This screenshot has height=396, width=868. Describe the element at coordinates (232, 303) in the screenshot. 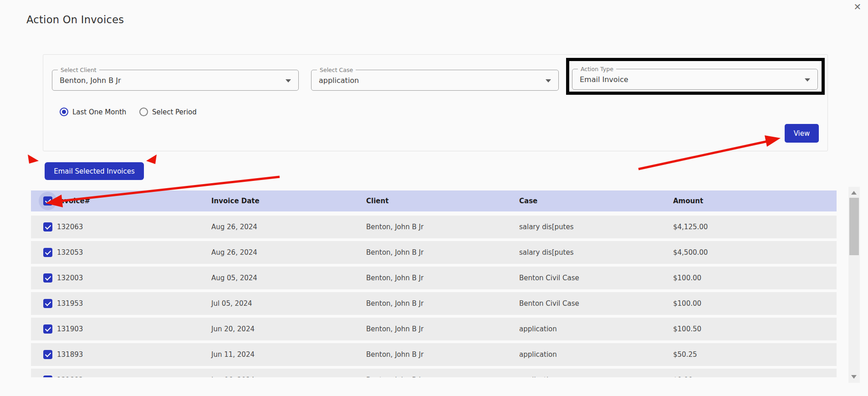

I see `cell-invoice-date: Jul 05, 2024` at that location.